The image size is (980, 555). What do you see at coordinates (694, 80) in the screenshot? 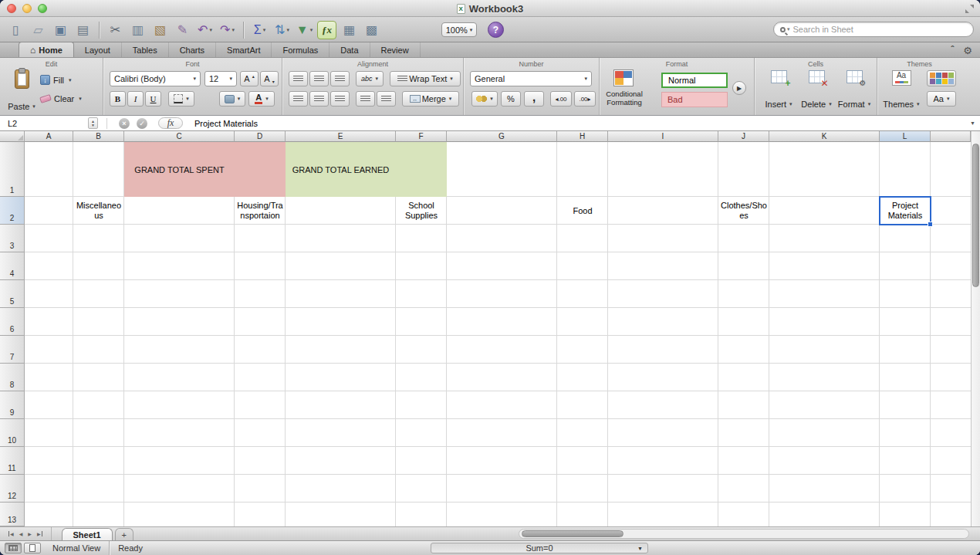
I see `cell-style-normal: Normal` at bounding box center [694, 80].